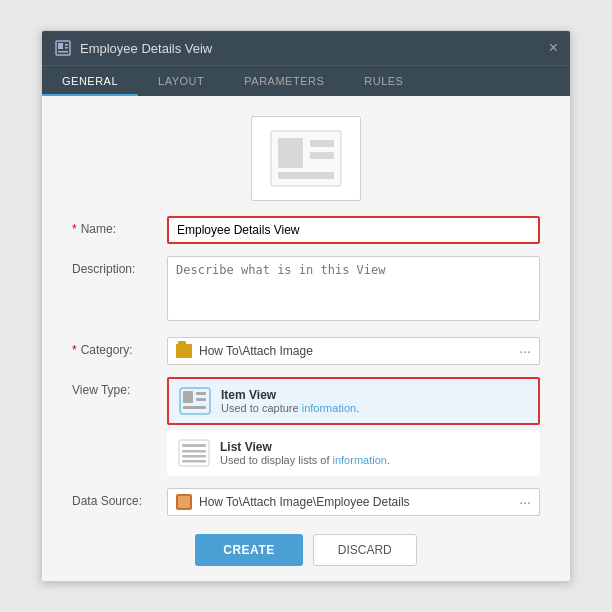 This screenshot has height=612, width=612. Describe the element at coordinates (284, 81) in the screenshot. I see `tab-parameters: PARAMETERS` at that location.